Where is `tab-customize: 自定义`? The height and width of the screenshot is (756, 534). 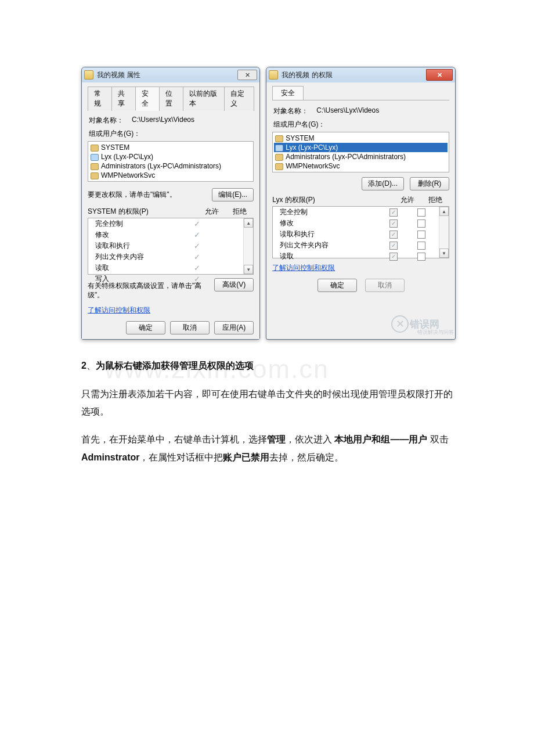
tab-customize: 自定义 is located at coordinates (239, 99).